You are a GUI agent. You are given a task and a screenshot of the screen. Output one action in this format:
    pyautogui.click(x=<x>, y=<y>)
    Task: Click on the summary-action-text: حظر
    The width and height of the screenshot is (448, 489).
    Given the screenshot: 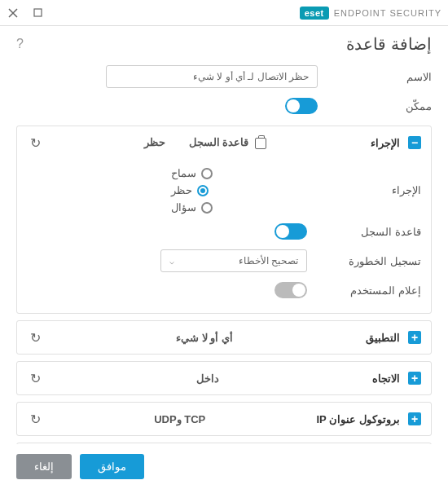 What is the action you would take?
    pyautogui.click(x=155, y=142)
    